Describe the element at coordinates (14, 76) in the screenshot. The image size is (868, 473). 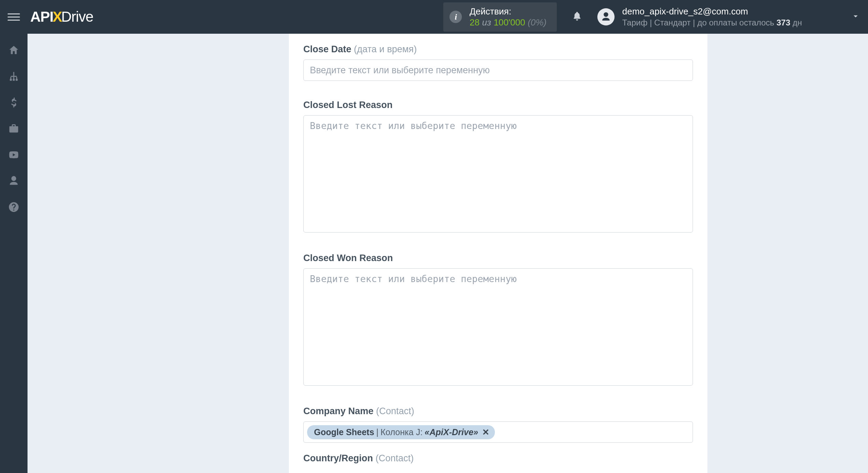
I see `side-nav-connections` at that location.